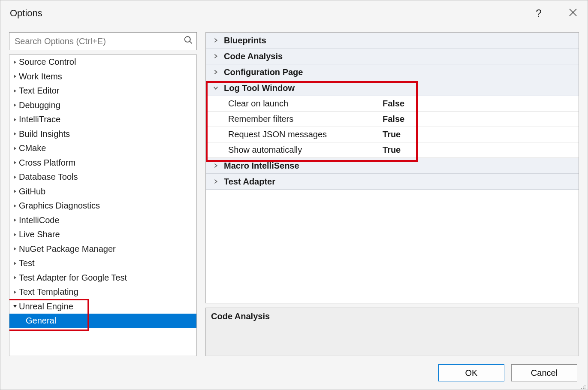 The height and width of the screenshot is (390, 588). Describe the element at coordinates (103, 106) in the screenshot. I see `tree-item: Debugging` at that location.